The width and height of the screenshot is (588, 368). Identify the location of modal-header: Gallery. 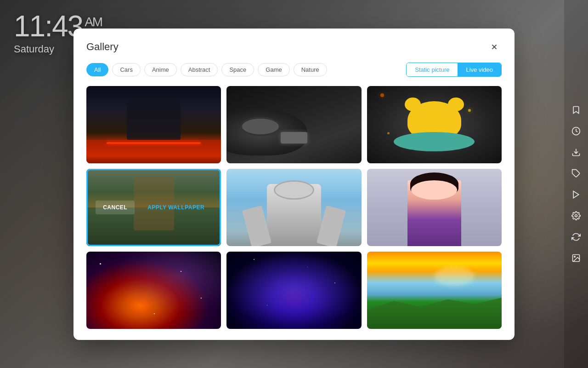
(294, 47).